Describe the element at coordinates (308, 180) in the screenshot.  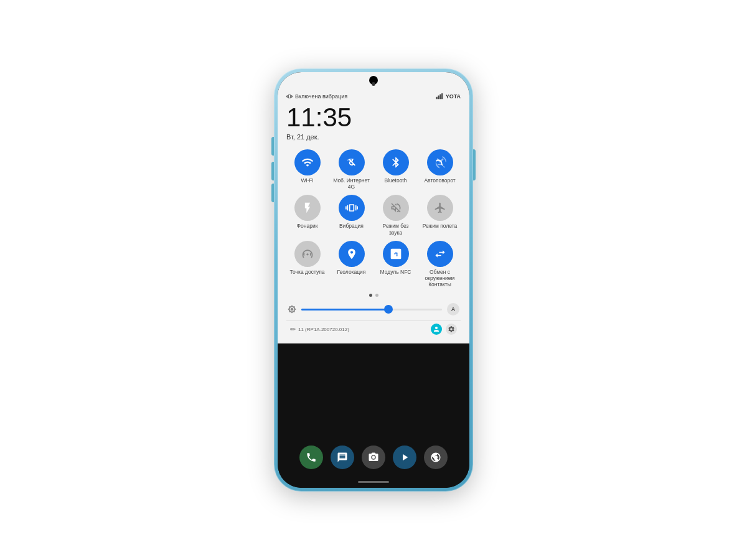
I see `wifi-tile-label: Wi-Fi` at that location.